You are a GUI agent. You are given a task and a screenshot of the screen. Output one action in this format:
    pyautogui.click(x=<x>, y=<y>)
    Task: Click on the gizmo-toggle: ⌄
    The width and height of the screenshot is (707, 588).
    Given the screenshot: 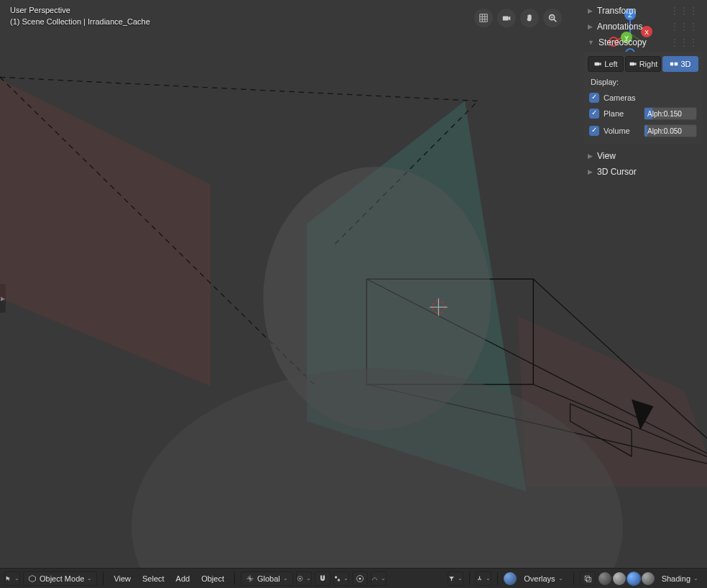 What is the action you would take?
    pyautogui.click(x=484, y=579)
    